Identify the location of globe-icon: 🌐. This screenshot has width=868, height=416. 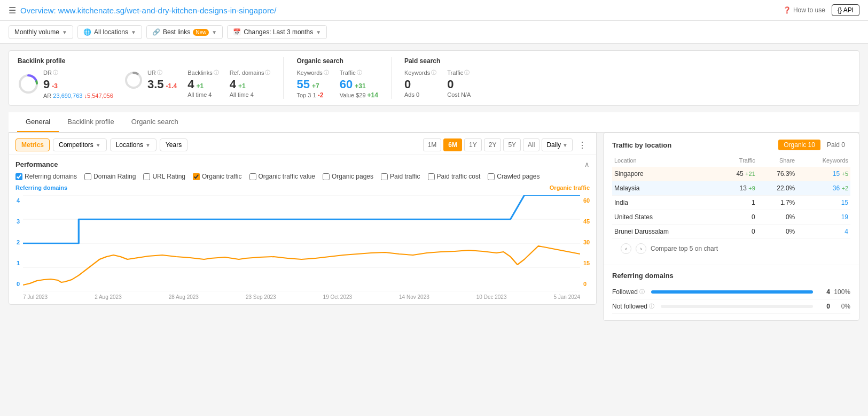
(88, 32).